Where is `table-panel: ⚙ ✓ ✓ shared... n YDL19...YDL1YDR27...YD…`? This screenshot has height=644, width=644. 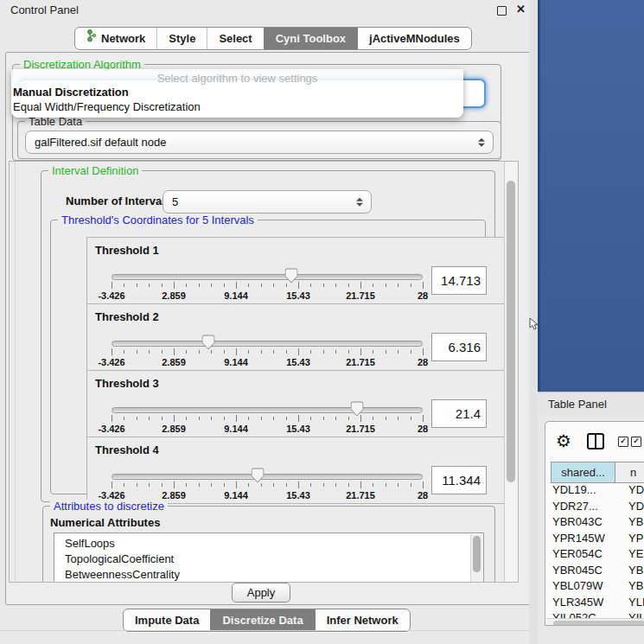 table-panel: ⚙ ✓ ✓ shared... n YDL19...YDL1YDR27...YD… is located at coordinates (591, 530).